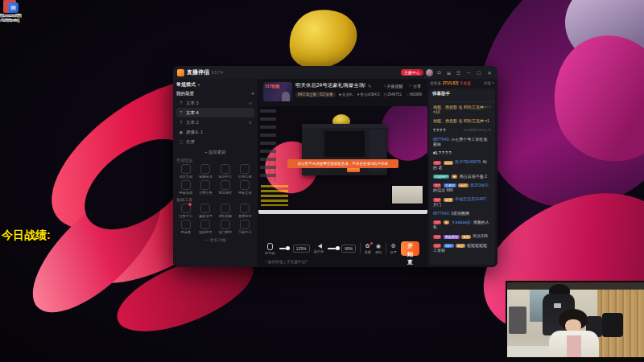  I want to click on edit-icon: ✎, so click(369, 86).